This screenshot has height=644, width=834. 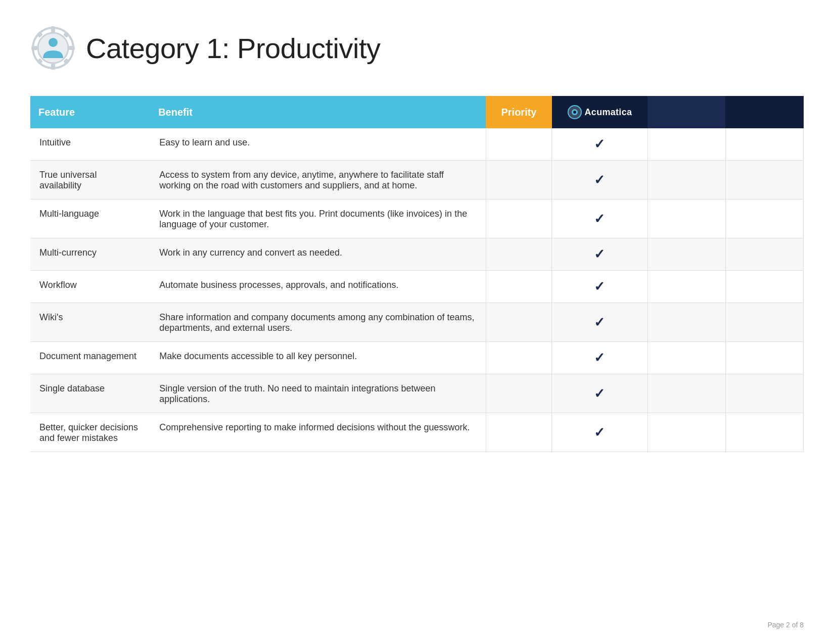 What do you see at coordinates (233, 48) in the screenshot?
I see `page-title: Category 1: Productivity` at bounding box center [233, 48].